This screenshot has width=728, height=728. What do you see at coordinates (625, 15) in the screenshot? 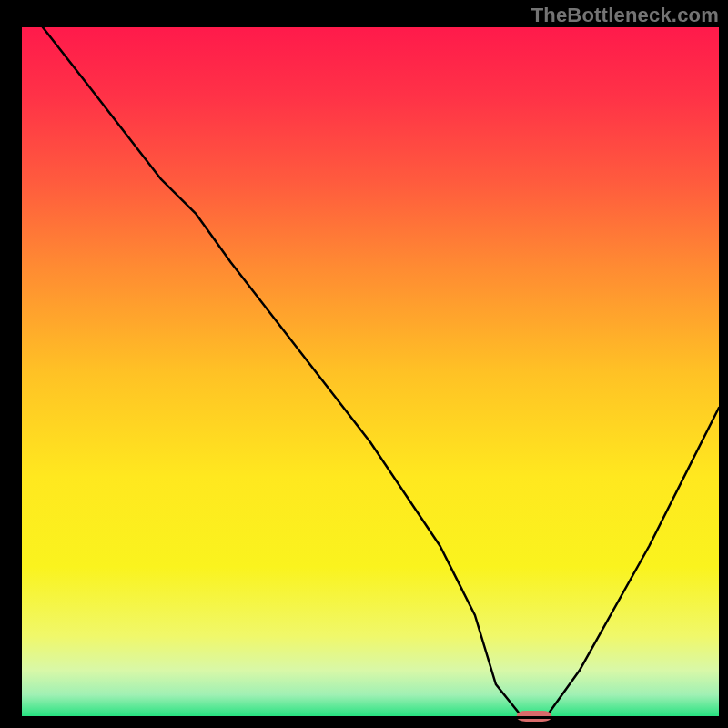
I see `watermark-text: TheBottleneck.com` at bounding box center [625, 15].